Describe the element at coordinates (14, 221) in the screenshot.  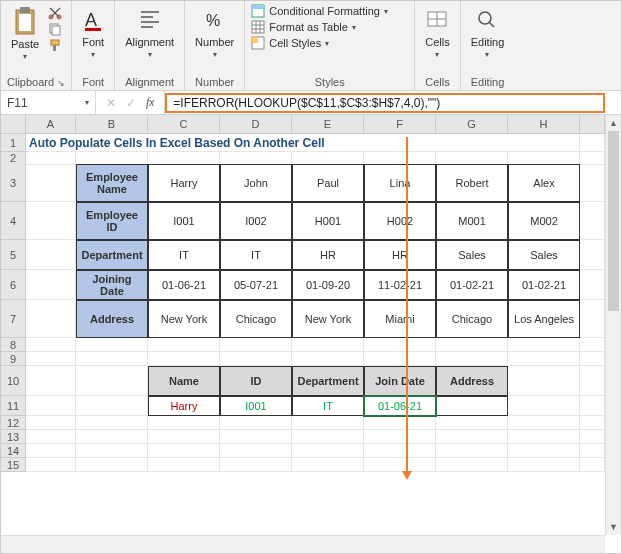
I see `row-header: 4` at that location.